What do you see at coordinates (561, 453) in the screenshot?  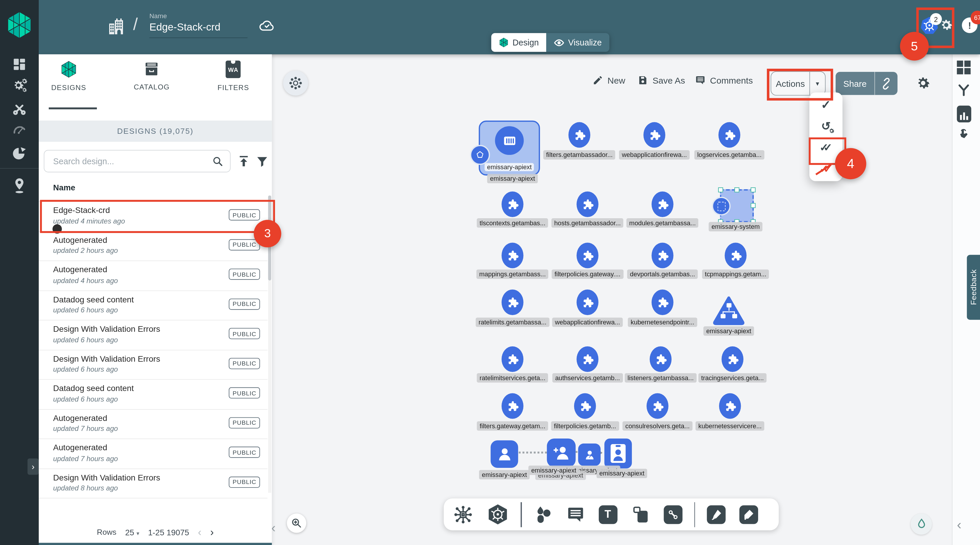 I see `canvas-node-person-add` at bounding box center [561, 453].